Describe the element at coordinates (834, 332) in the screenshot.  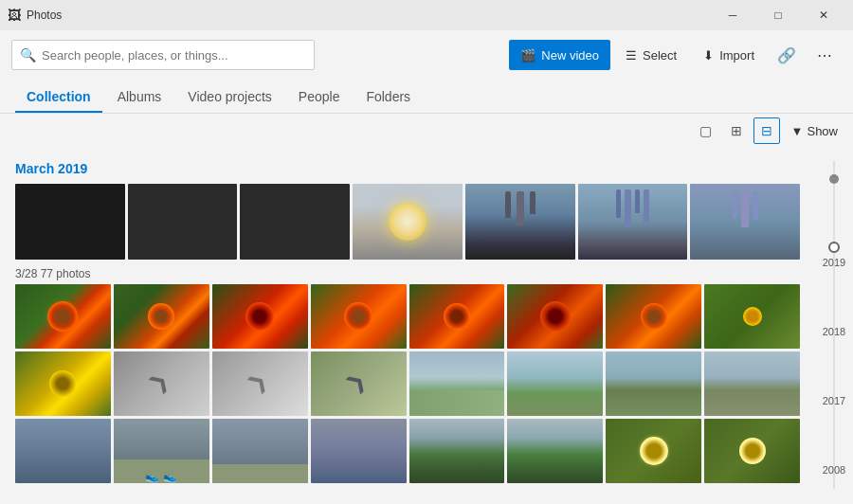
I see `timeline-year-2018: 2018` at that location.